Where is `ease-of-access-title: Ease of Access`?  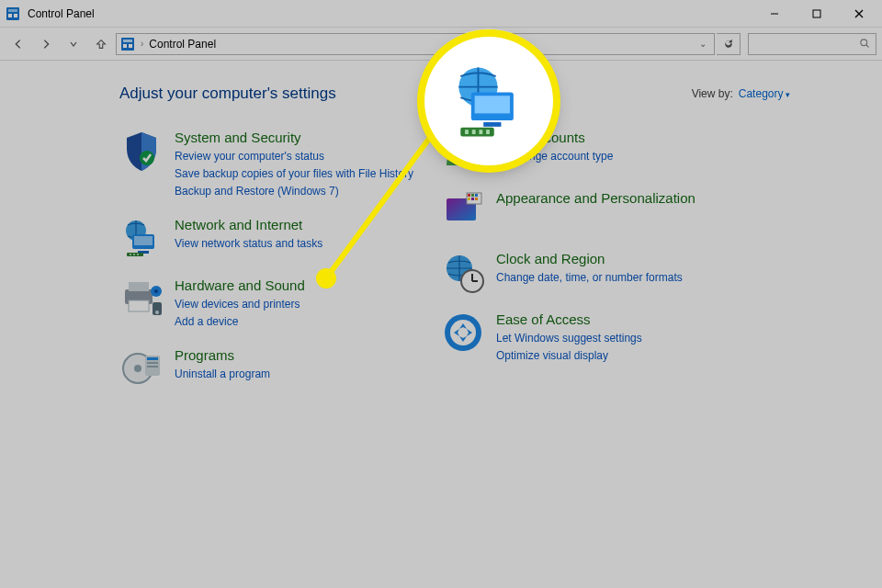 ease-of-access-title: Ease of Access is located at coordinates (570, 320).